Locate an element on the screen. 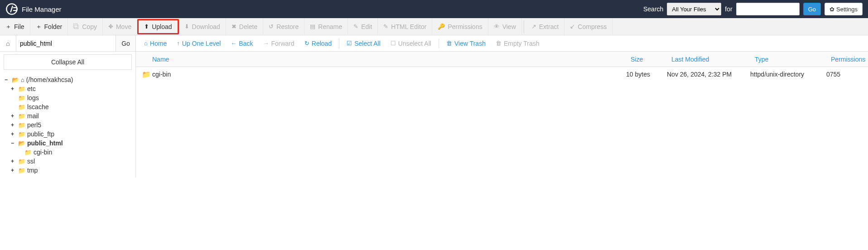 This screenshot has height=250, width=868. new-file-button: ＋File is located at coordinates (15, 27).